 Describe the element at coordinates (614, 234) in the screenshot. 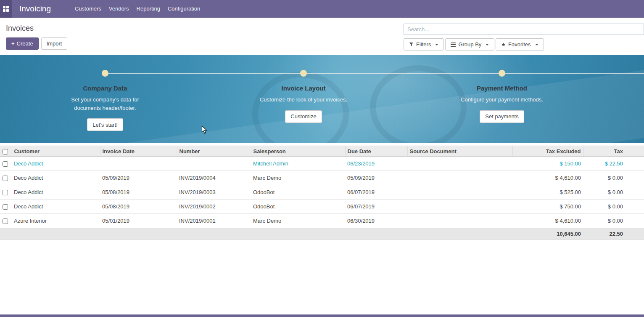

I see `total-tax: 22.50` at that location.